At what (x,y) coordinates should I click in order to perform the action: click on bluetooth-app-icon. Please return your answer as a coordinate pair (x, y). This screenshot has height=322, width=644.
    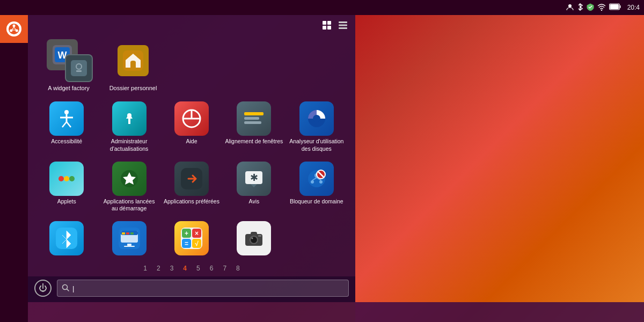
    Looking at the image, I should click on (67, 238).